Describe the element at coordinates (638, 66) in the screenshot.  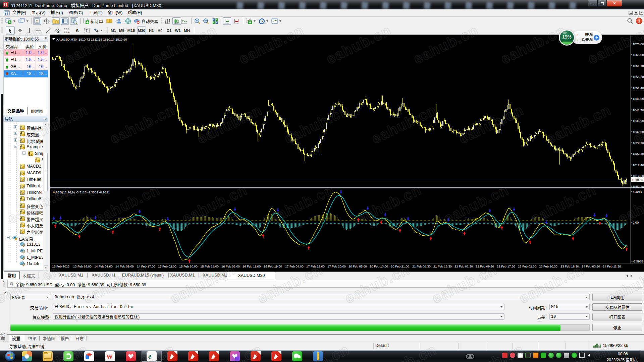
I see `svg-text: 1861.10` at that location.